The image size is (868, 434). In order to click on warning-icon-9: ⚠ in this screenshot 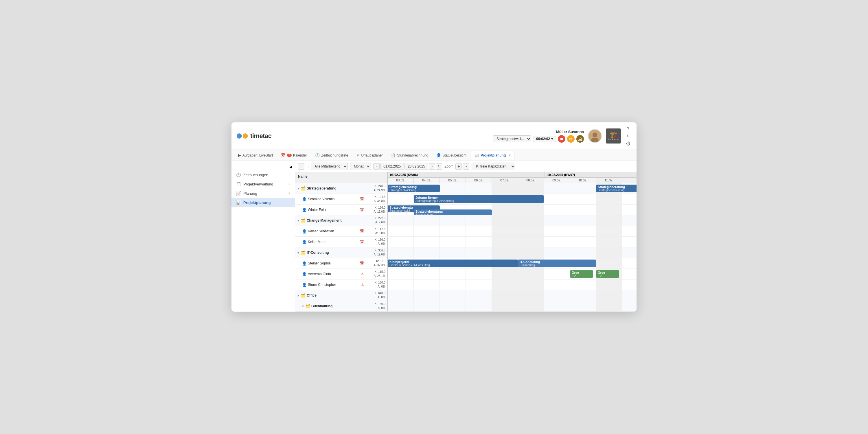, I will do `click(363, 285)`.